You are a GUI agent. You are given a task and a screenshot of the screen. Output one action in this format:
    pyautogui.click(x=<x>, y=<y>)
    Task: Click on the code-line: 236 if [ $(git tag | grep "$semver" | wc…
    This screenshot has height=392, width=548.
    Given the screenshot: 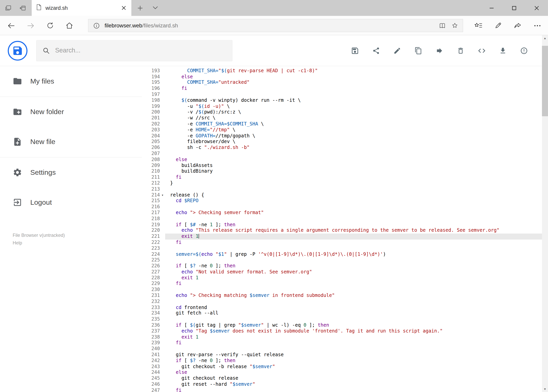 What is the action you would take?
    pyautogui.click(x=345, y=325)
    